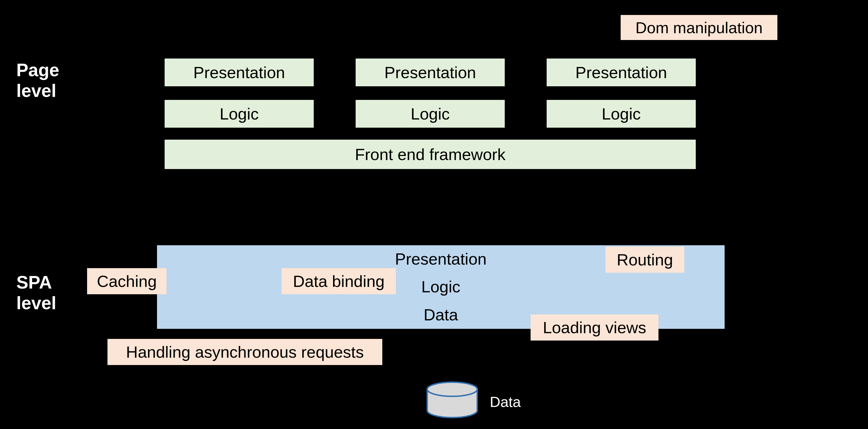 The width and height of the screenshot is (868, 429). What do you see at coordinates (594, 328) in the screenshot?
I see `tag-loading-views: Loading views` at bounding box center [594, 328].